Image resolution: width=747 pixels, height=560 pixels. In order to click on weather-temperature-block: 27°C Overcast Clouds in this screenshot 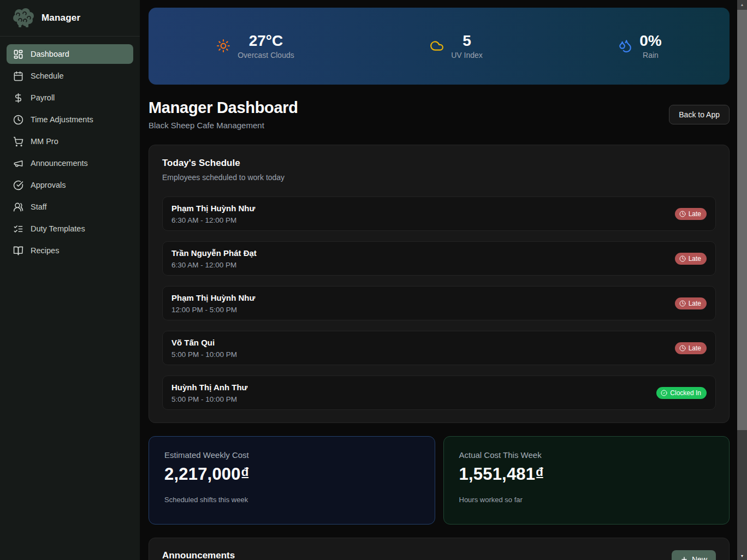, I will do `click(255, 46)`.